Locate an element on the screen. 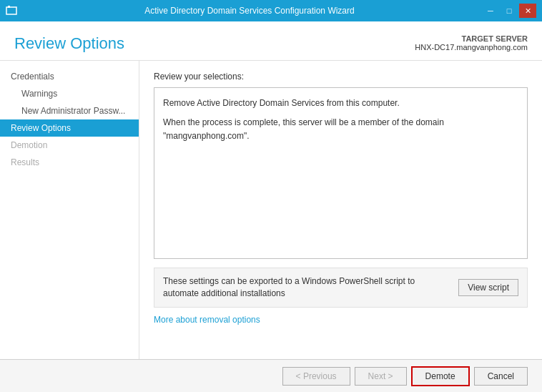  close-button: ✕ is located at coordinates (528, 11).